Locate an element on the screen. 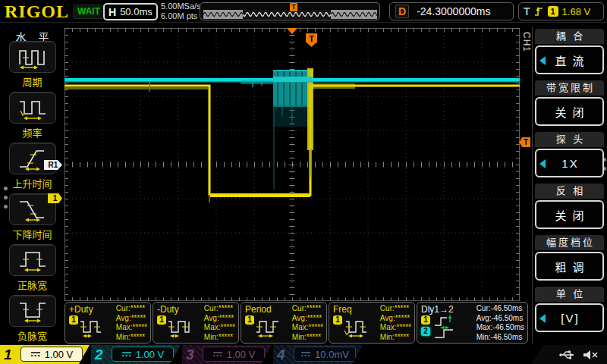  menu-separator is located at coordinates (533, 185).